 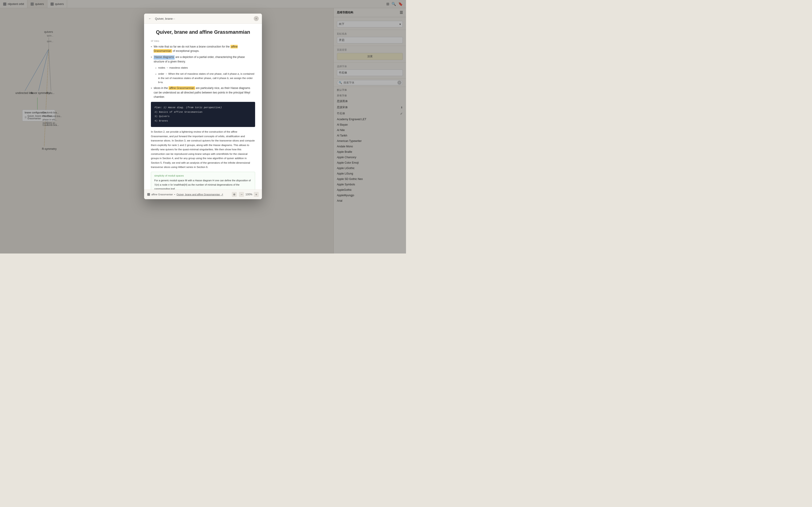 I want to click on modal-body: Quiver, brane and affine Grassmanmian H¹…, so click(x=203, y=107).